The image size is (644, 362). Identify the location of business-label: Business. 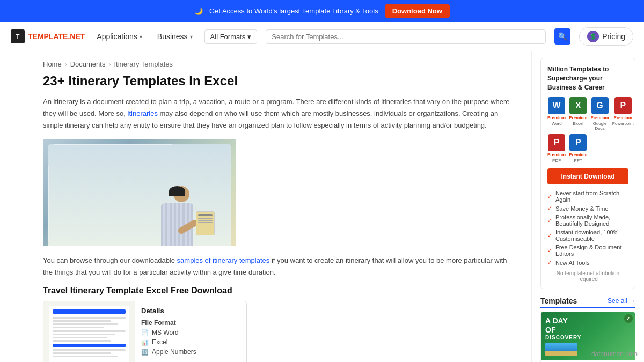
(173, 36).